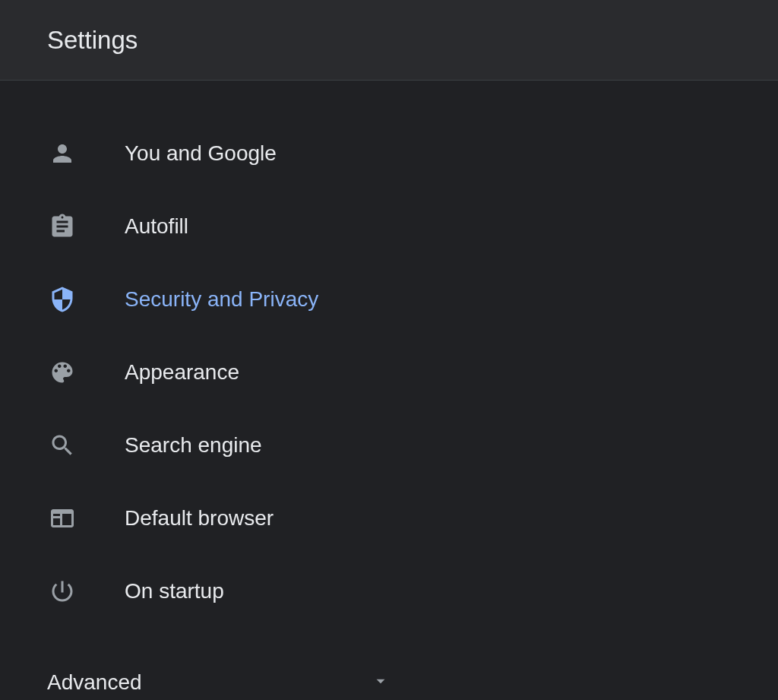  I want to click on chevron-down-icon, so click(381, 683).